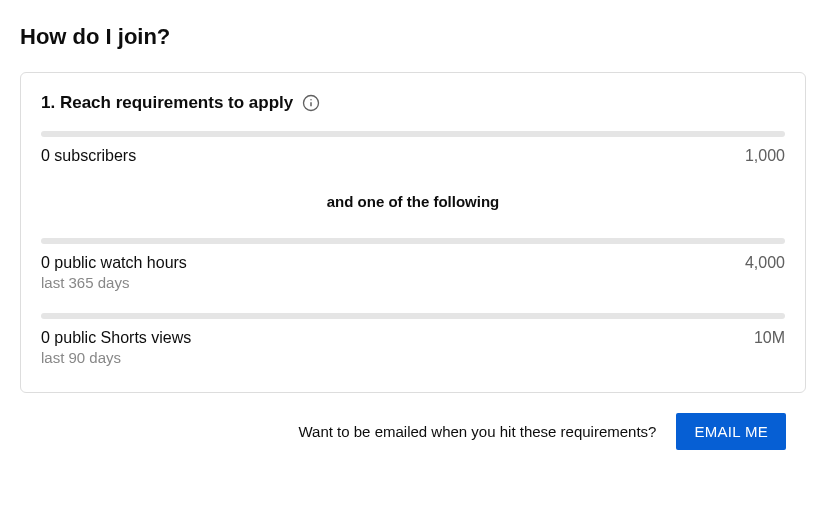 The height and width of the screenshot is (517, 826). I want to click on email-prompt-row: Want to be emailed when you hit these re…, so click(413, 432).